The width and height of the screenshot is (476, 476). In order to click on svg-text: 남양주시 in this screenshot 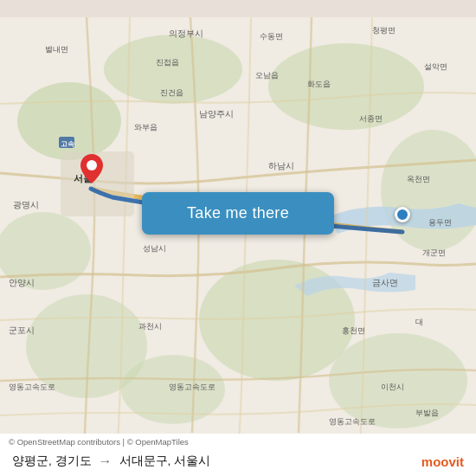, I will do `click(216, 114)`.